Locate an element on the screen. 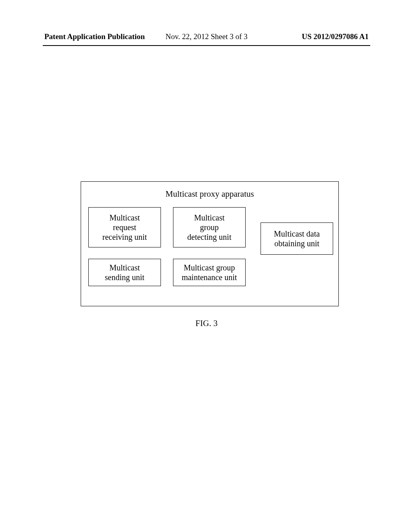  box-text-line: detecting unit is located at coordinates (209, 237).